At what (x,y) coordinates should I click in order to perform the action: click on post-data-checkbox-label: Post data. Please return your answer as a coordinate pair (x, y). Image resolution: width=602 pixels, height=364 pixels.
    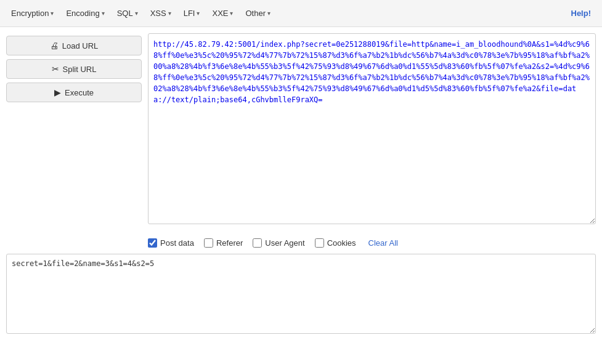
    Looking at the image, I should click on (171, 243).